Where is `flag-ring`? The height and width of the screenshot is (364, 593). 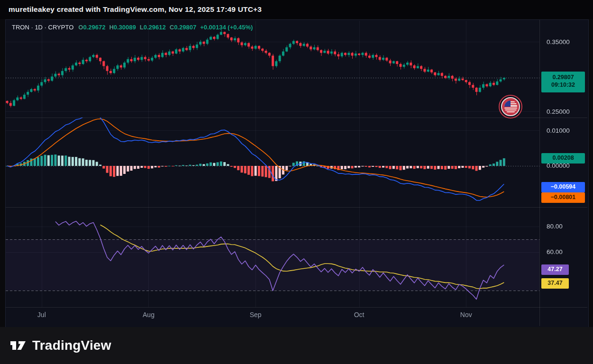 flag-ring is located at coordinates (511, 107).